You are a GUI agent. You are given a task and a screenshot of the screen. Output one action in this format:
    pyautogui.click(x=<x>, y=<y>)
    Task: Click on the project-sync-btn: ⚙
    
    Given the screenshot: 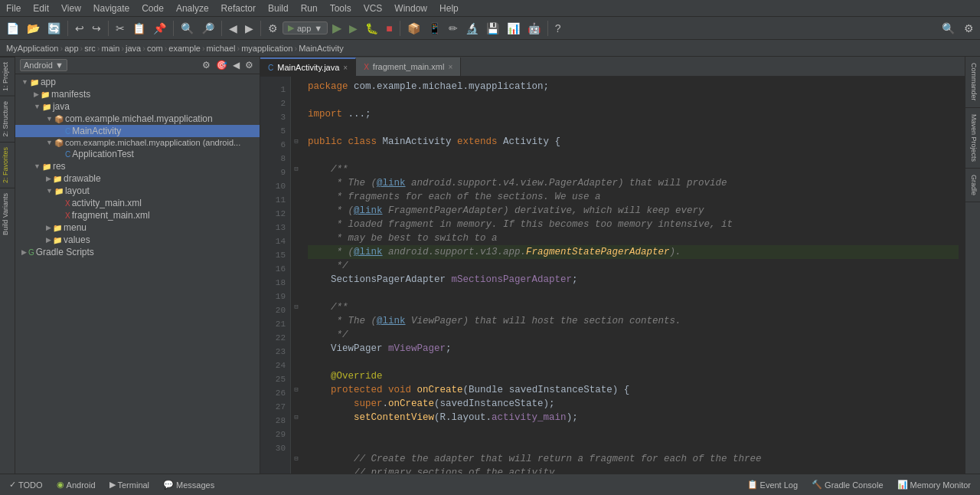 What is the action you would take?
    pyautogui.click(x=207, y=65)
    